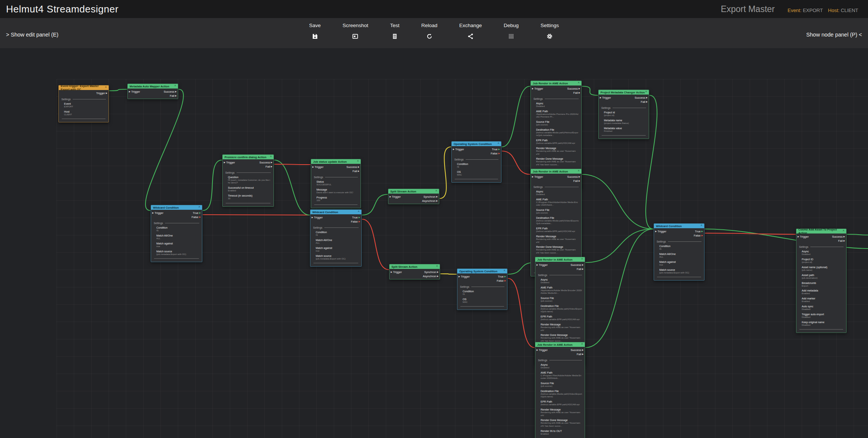 The height and width of the screenshot is (438, 868). What do you see at coordinates (355, 29) in the screenshot?
I see `toolbar-button-screenshot: Screenshot` at bounding box center [355, 29].